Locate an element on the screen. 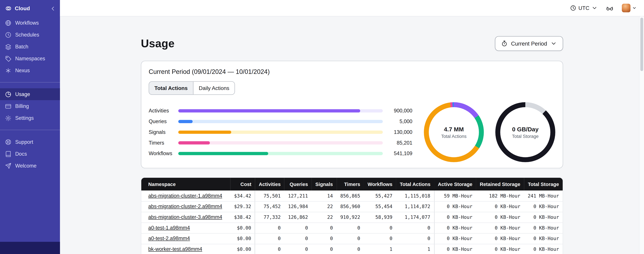  sidebar-item-workflows: Workflows is located at coordinates (30, 23).